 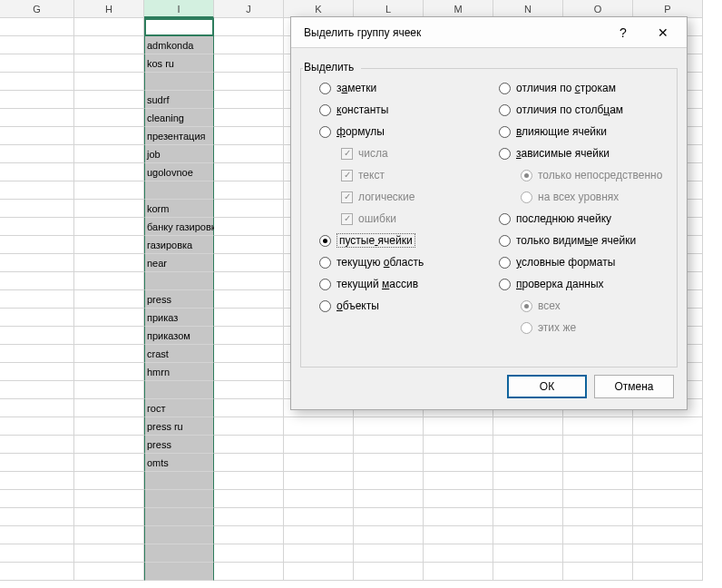 What do you see at coordinates (180, 9) in the screenshot?
I see `column-header-i: I` at bounding box center [180, 9].